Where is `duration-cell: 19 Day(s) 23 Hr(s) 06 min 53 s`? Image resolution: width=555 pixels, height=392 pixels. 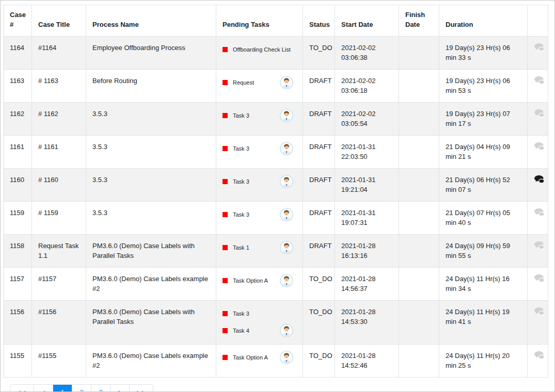
duration-cell: 19 Day(s) 23 Hr(s) 06 min 53 s is located at coordinates (483, 86).